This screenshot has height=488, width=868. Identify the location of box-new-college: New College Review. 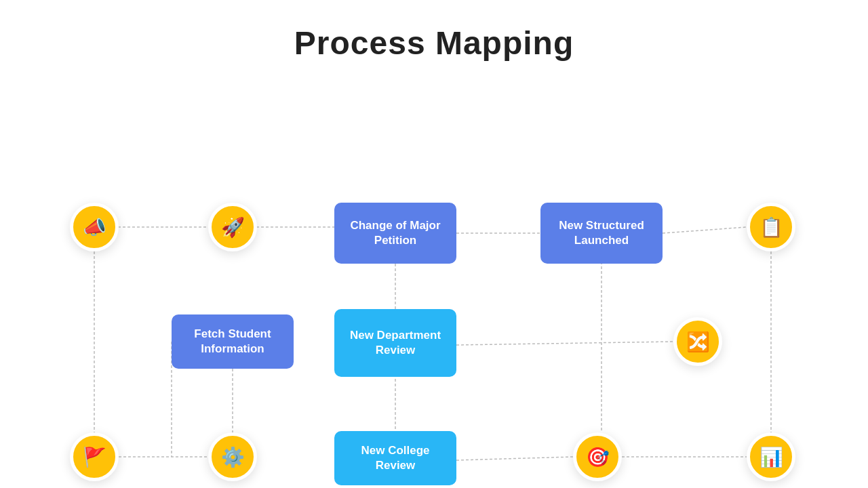
(395, 458).